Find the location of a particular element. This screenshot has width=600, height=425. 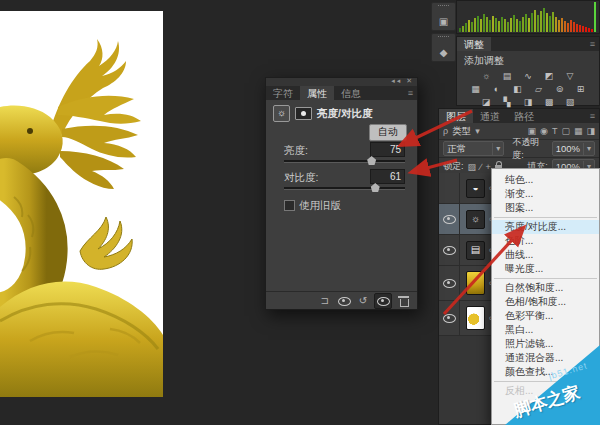

menu-item: 渐变... is located at coordinates (546, 194).